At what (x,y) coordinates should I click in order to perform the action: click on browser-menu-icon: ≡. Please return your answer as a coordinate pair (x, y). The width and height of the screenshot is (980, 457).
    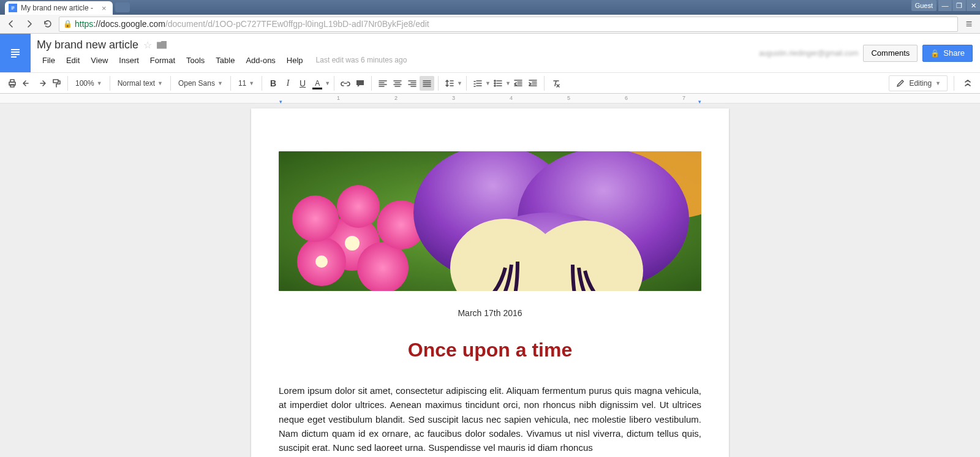
    Looking at the image, I should click on (969, 25).